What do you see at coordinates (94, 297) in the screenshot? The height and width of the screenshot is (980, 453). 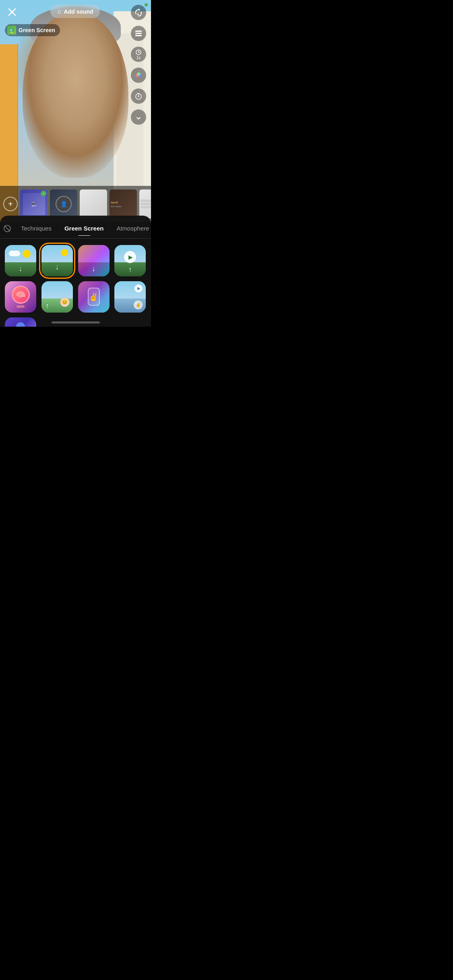 I see `effect-gesture: ✌️` at bounding box center [94, 297].